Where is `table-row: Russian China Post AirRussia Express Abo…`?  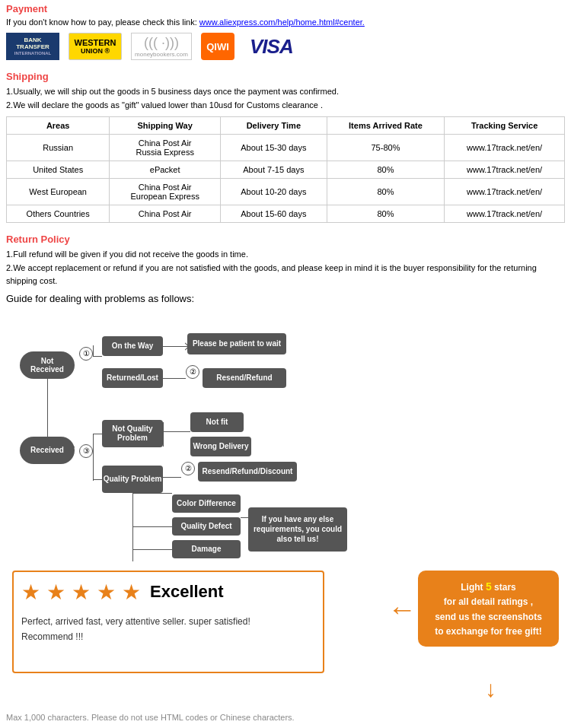 table-row: Russian China Post AirRussia Express Abo… is located at coordinates (286, 148).